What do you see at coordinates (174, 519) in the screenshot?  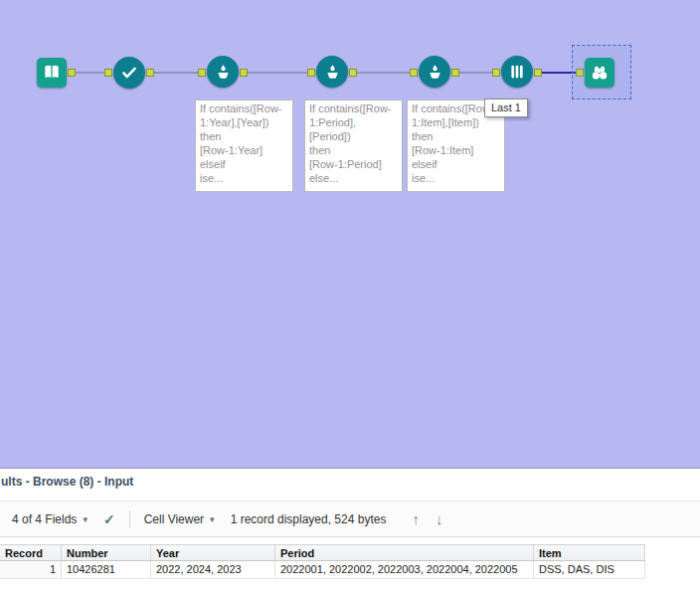 I see `cell-viewer-label: Cell Viewer` at bounding box center [174, 519].